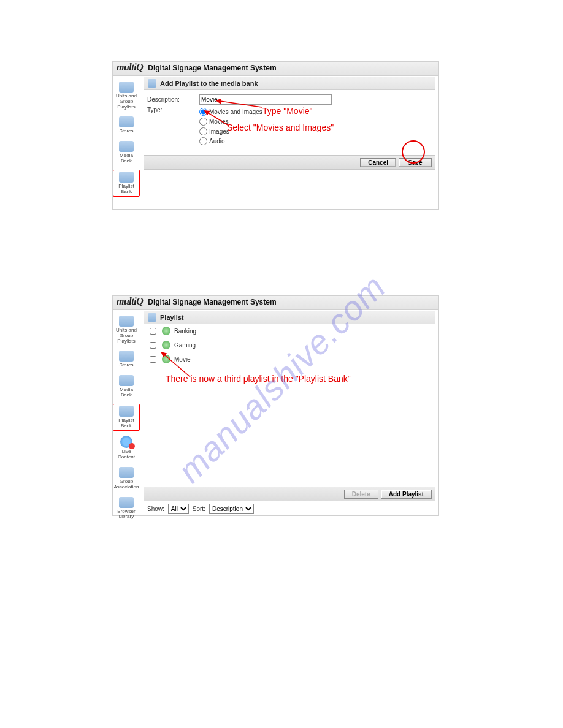 Image resolution: width=563 pixels, height=728 pixels. Describe the element at coordinates (126, 455) in the screenshot. I see `sidebar-item-label: Live Content` at that location.